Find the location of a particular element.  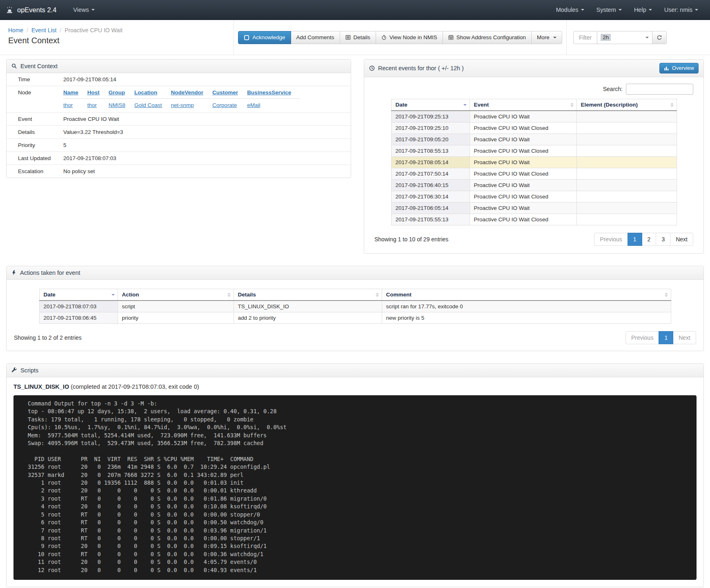

pagination-page-2-button: 2 is located at coordinates (649, 239).